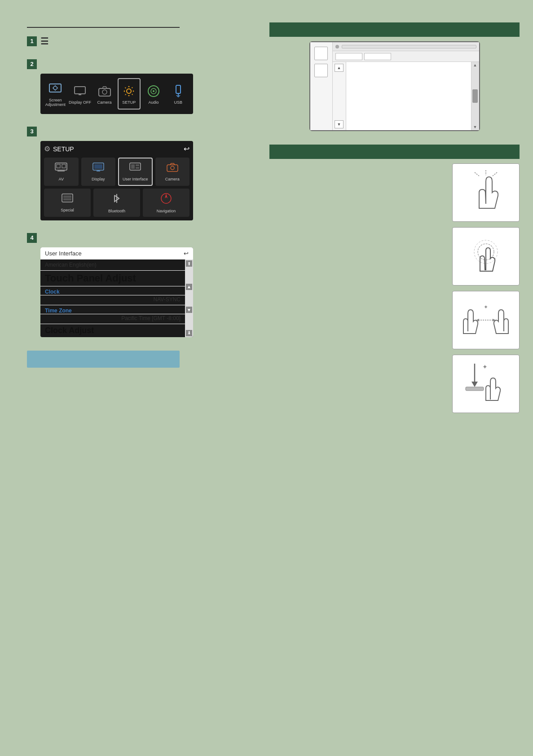 This screenshot has width=533, height=756. I want to click on scroll-up-btn: ▲, so click(189, 287).